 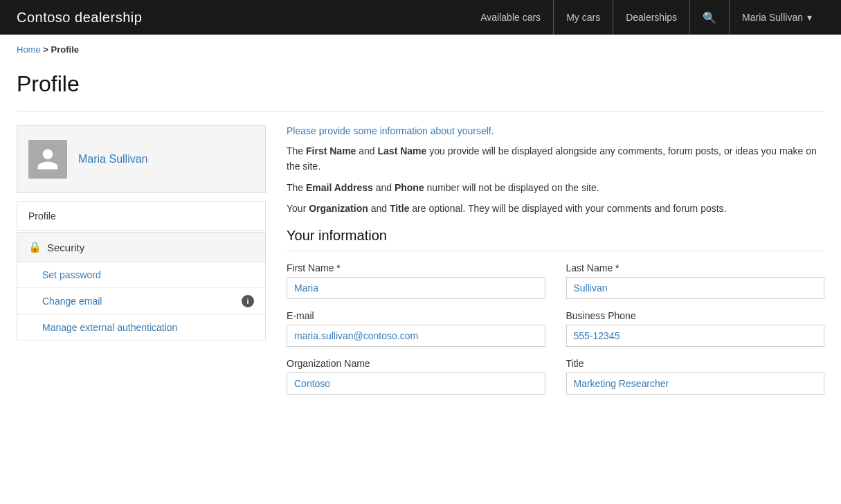 What do you see at coordinates (421, 17) in the screenshot?
I see `header: Contoso dealership Available cars My car…` at bounding box center [421, 17].